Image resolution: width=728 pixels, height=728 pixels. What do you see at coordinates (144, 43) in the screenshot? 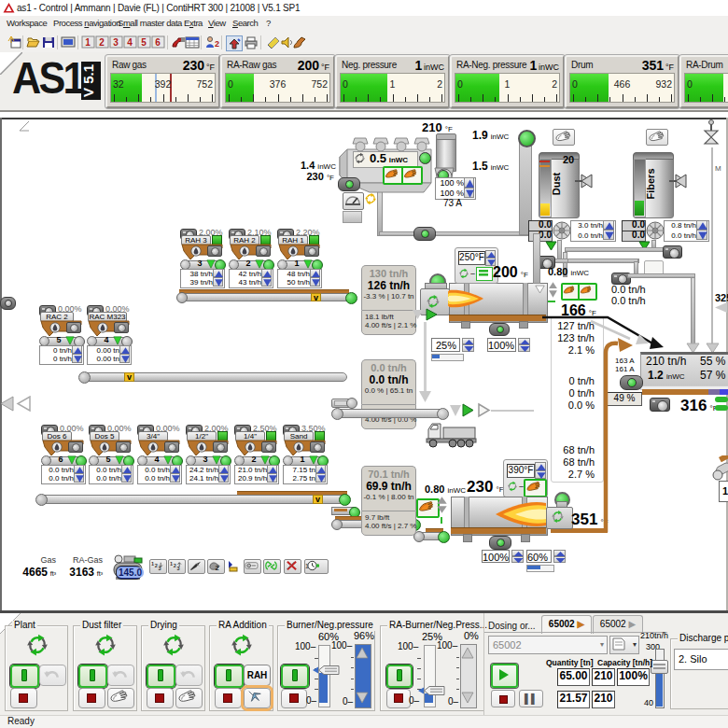
I see `svg-text: 5` at bounding box center [144, 43].